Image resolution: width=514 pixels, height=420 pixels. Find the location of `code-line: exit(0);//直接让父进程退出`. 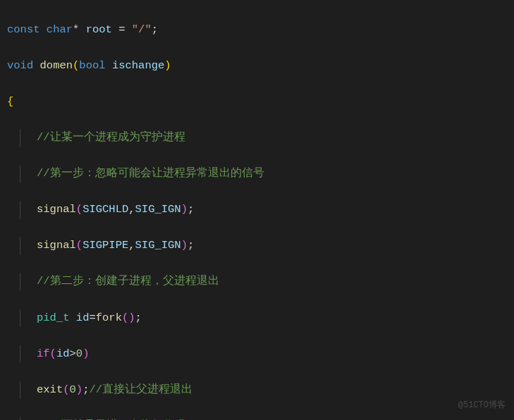

code-line: exit(0);//直接让父进程退出 is located at coordinates (261, 390).